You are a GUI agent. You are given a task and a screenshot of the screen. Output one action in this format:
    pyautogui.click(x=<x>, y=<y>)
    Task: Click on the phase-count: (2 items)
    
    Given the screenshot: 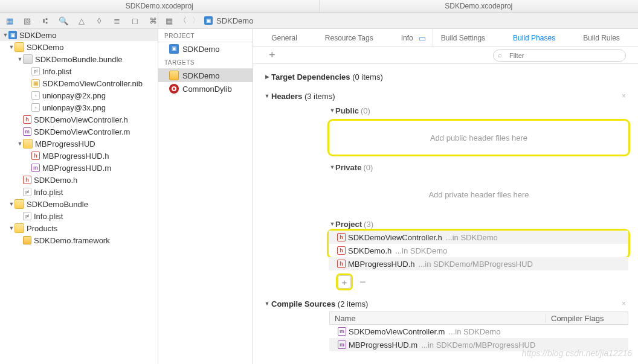 What is the action you would take?
    pyautogui.click(x=353, y=304)
    